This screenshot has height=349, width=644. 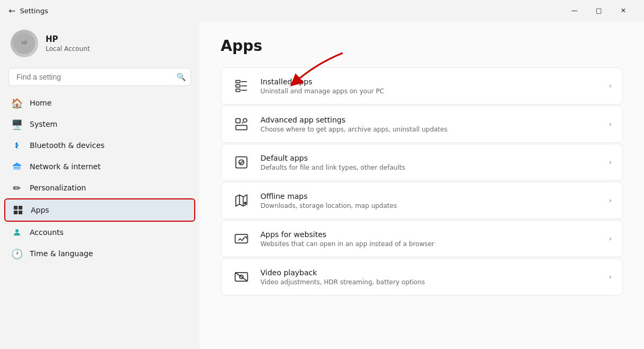 What do you see at coordinates (422, 162) in the screenshot?
I see `default-apps-item: Default apps Defaults for file and link …` at bounding box center [422, 162].